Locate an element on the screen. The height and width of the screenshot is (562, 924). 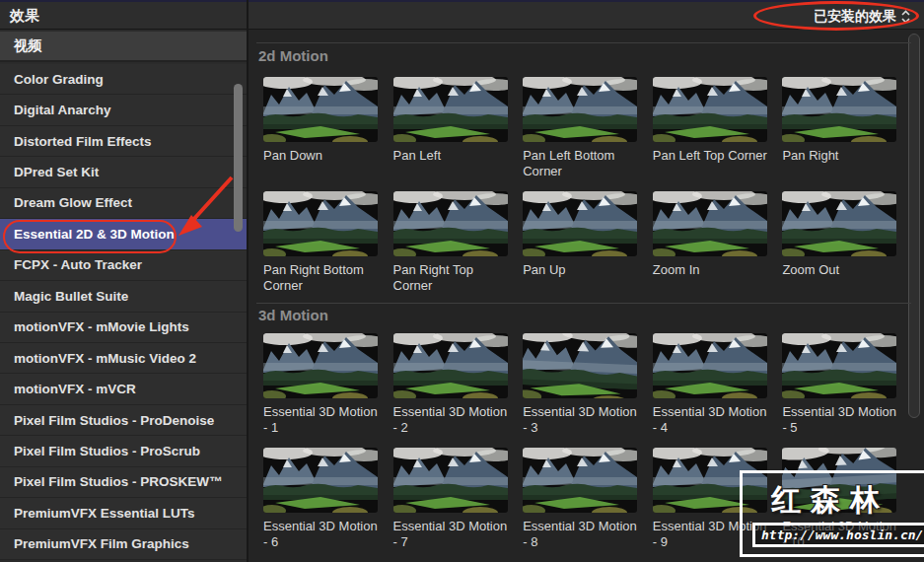
panel-title: 效果 is located at coordinates (25, 16).